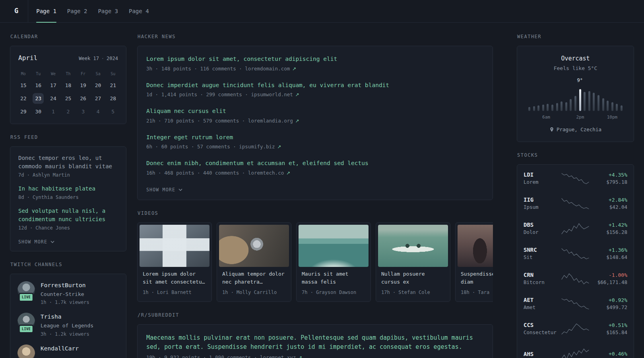 Image resolution: width=644 pixels, height=358 pixels. I want to click on calendar-day: 24, so click(53, 99).